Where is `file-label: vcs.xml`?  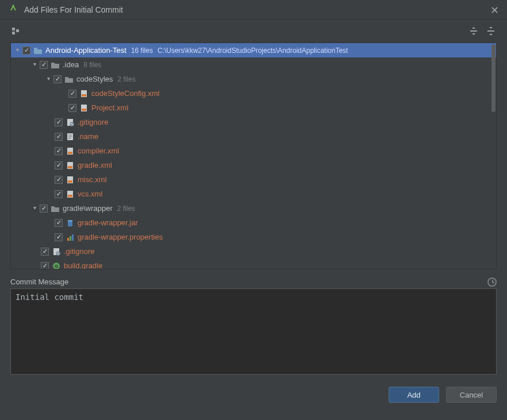 file-label: vcs.xml is located at coordinates (90, 194).